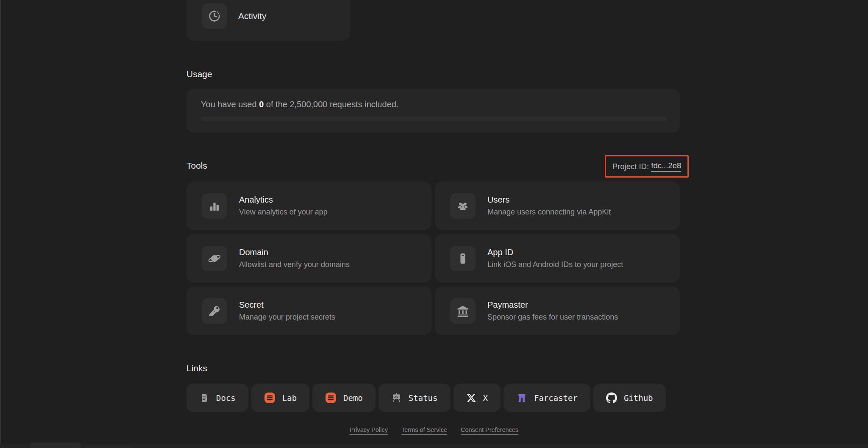  Describe the element at coordinates (477, 398) in the screenshot. I see `link-button-x: X` at that location.